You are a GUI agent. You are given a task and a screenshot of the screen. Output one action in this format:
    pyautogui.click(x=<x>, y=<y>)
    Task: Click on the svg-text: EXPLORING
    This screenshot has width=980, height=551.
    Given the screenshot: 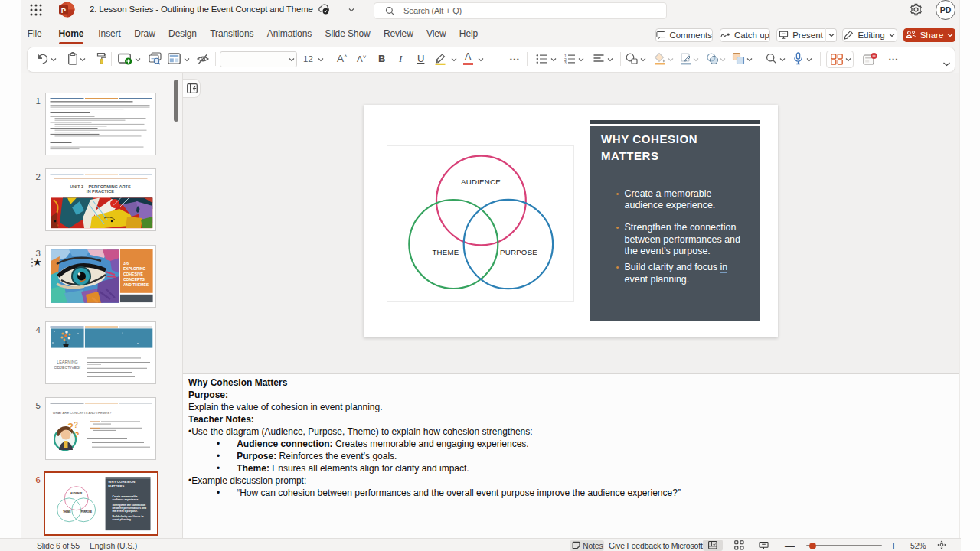 What is the action you would take?
    pyautogui.click(x=135, y=269)
    